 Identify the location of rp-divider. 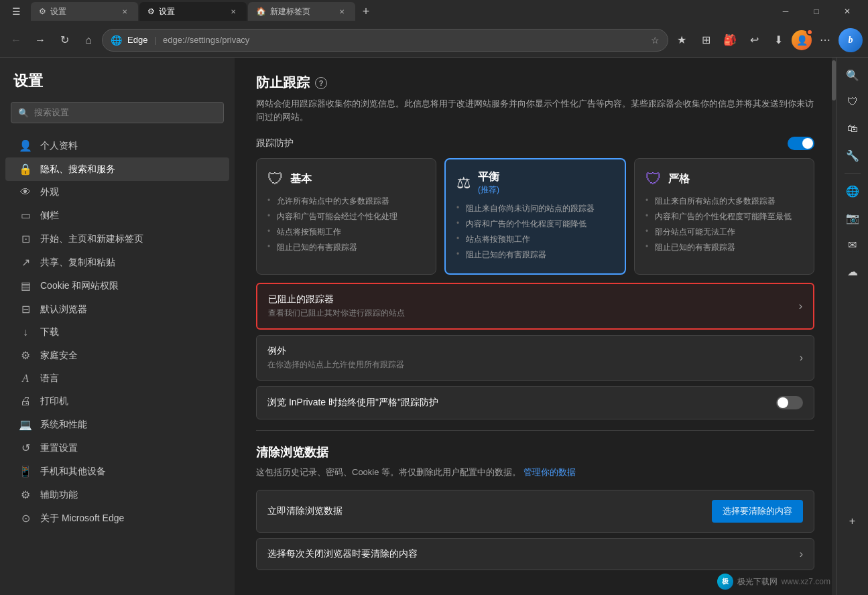
(853, 173).